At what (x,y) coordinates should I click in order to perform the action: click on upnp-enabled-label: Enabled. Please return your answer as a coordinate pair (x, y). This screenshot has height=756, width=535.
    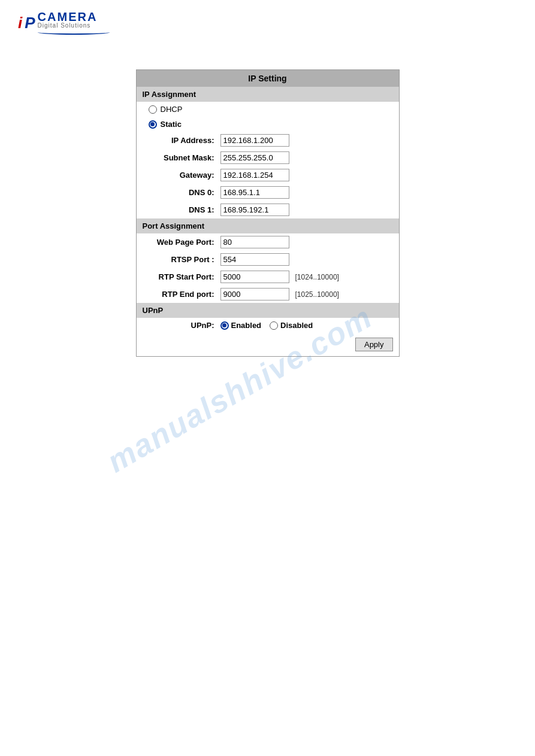
    Looking at the image, I should click on (247, 326).